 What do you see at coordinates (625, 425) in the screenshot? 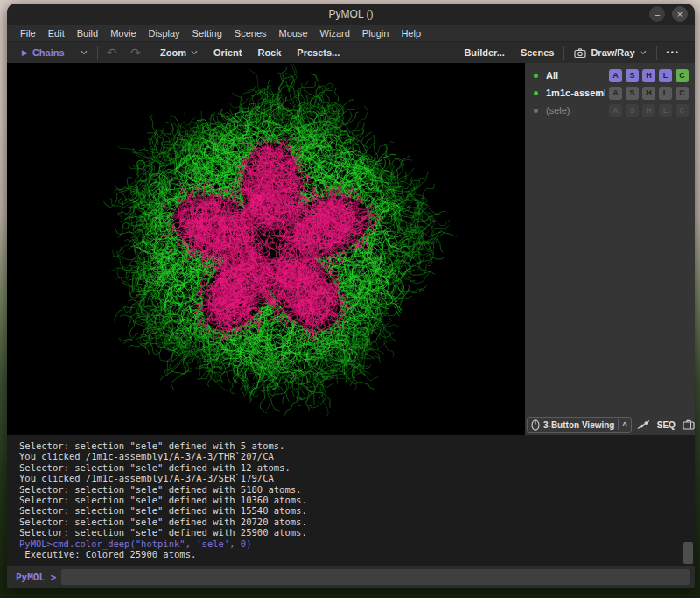
I see `caret-up-icon: ^` at bounding box center [625, 425].